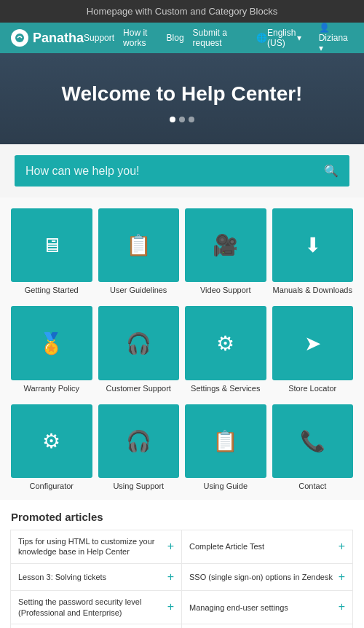  What do you see at coordinates (267, 546) in the screenshot?
I see `article-right-0: Complete Article Test+` at bounding box center [267, 546].